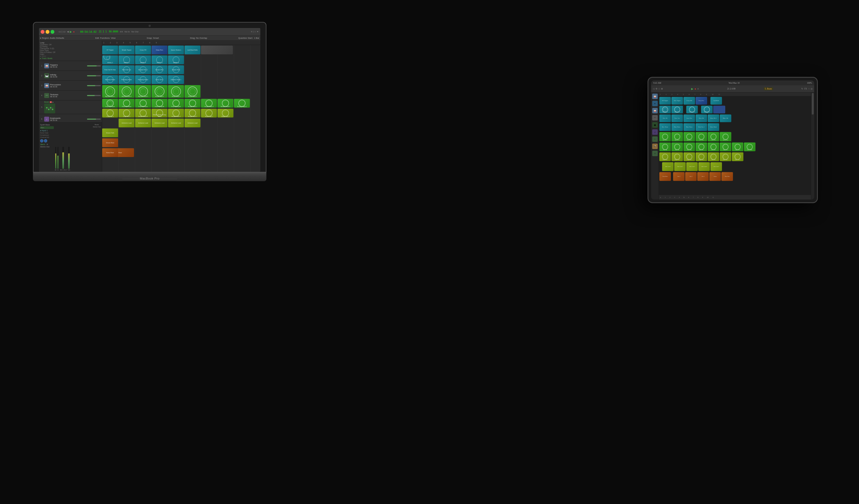 The image size is (859, 504). What do you see at coordinates (689, 137) in the screenshot?
I see `ipad-clip-big-3: Big. Beat 3` at bounding box center [689, 137].